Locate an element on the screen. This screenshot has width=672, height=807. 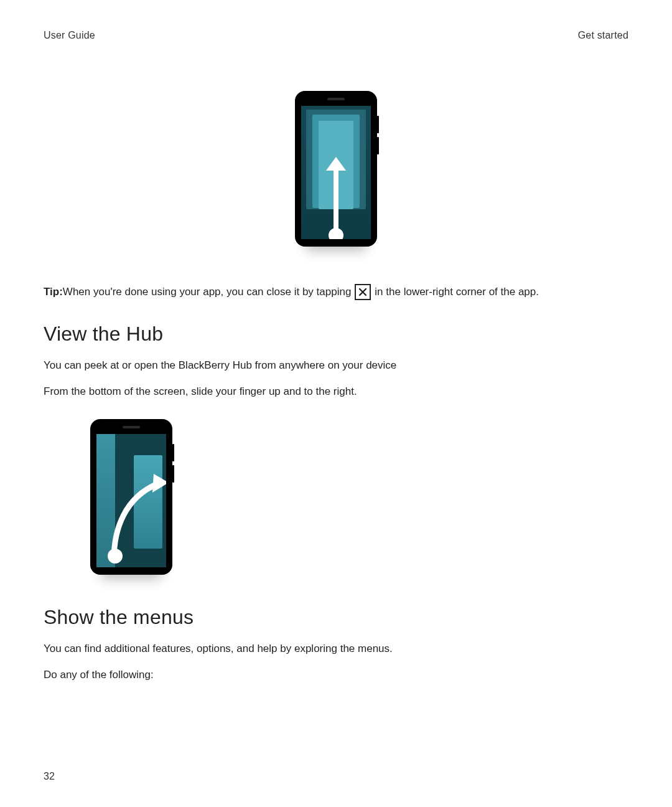
header-left-label: User Guide is located at coordinates (70, 35).